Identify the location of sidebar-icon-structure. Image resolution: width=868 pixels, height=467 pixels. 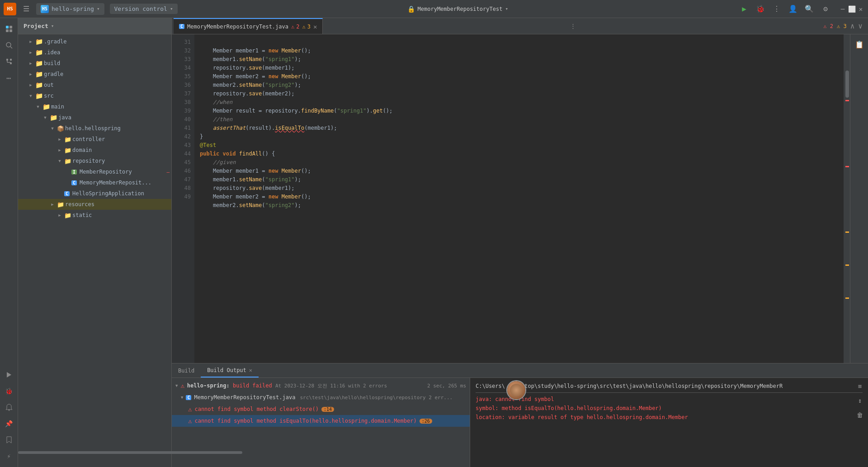
(9, 61).